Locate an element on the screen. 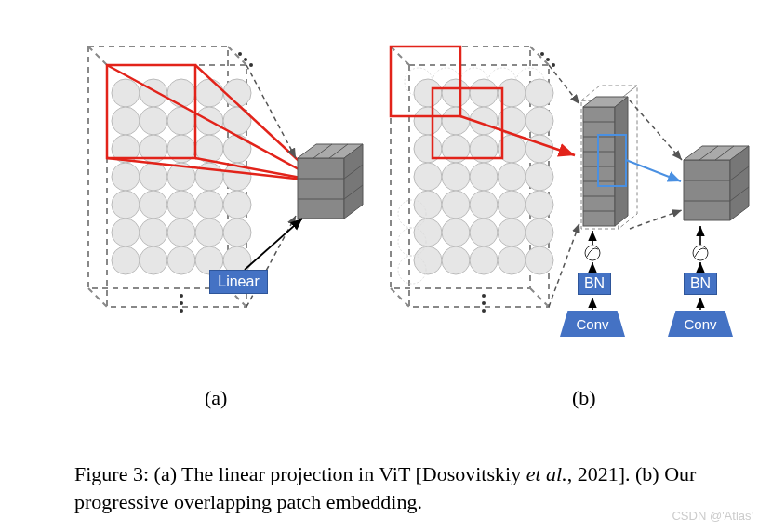  bn-label-2: BN is located at coordinates (700, 284).